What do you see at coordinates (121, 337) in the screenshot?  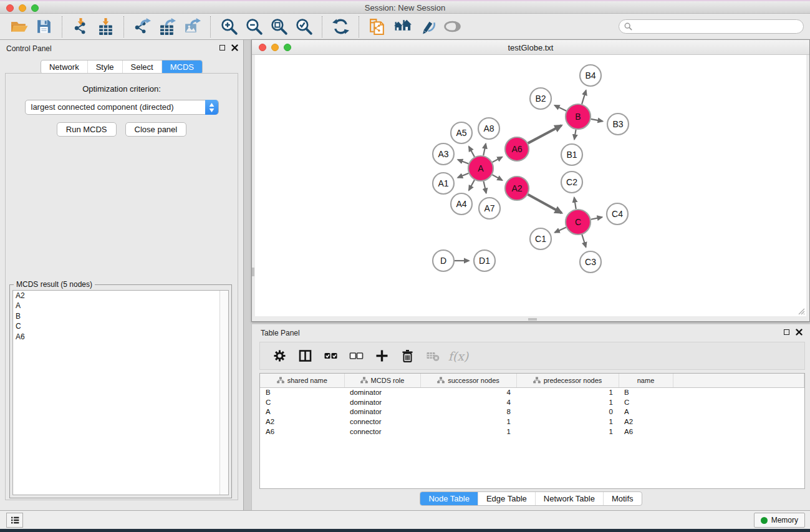 I see `result-item: A6` at bounding box center [121, 337].